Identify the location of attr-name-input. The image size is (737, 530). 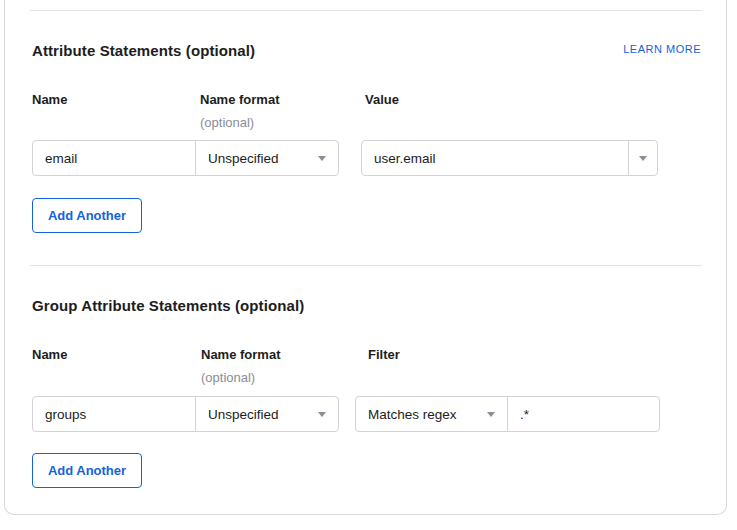
(114, 158).